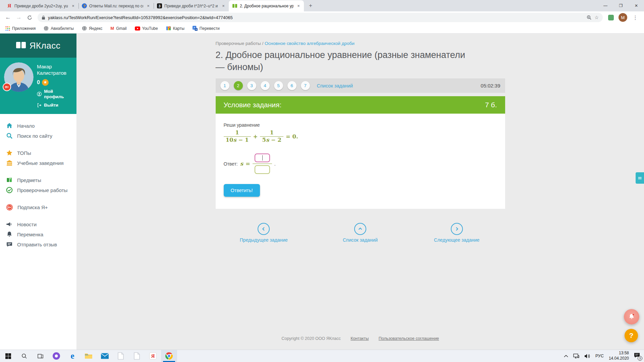 The height and width of the screenshot is (362, 644). I want to click on edge-icon: e, so click(72, 356).